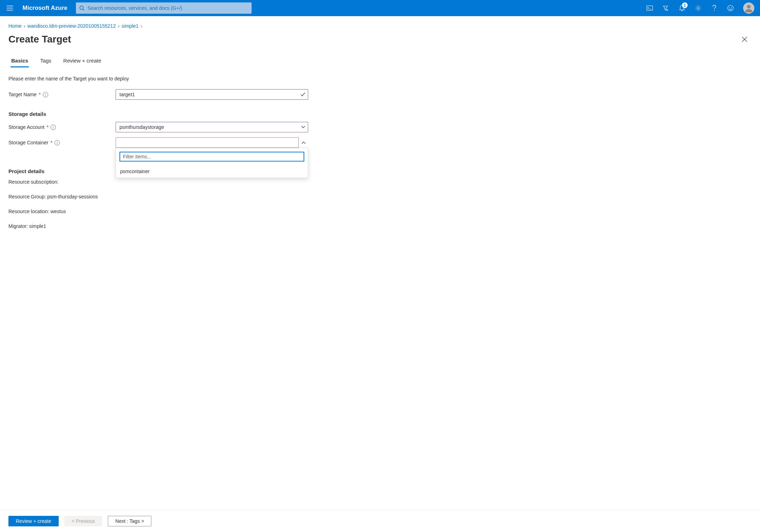 This screenshot has height=532, width=760. What do you see at coordinates (650, 8) in the screenshot?
I see `cloud-shell-icon` at bounding box center [650, 8].